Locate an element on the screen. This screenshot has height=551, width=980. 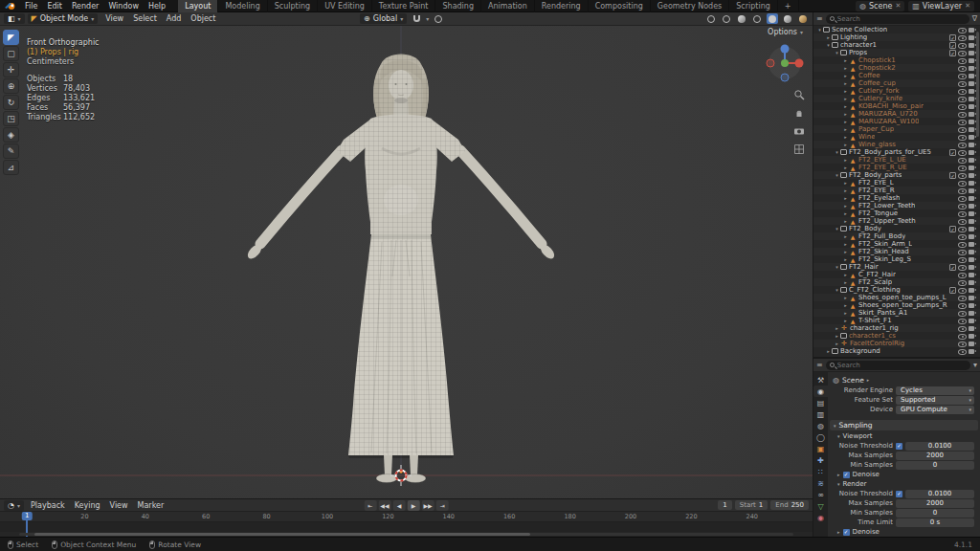
panel-header-sampling: ▾Sampling is located at coordinates (903, 425).